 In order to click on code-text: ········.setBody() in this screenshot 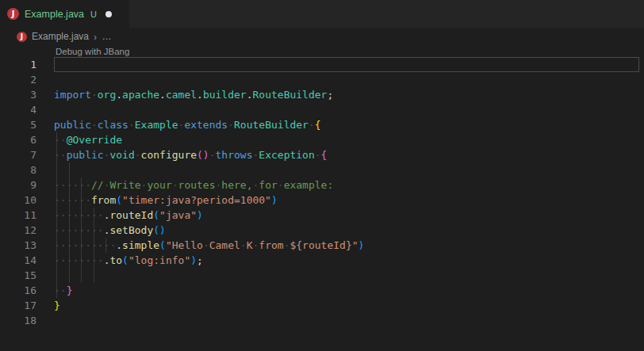, I will do `click(109, 230)`.